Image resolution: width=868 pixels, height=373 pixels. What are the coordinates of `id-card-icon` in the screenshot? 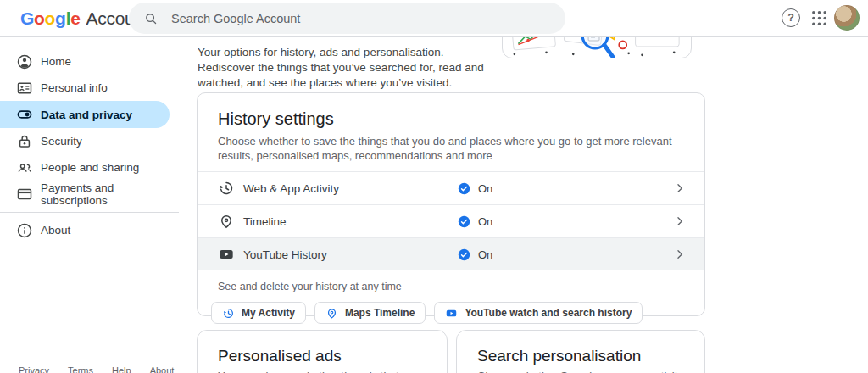 It's located at (25, 88).